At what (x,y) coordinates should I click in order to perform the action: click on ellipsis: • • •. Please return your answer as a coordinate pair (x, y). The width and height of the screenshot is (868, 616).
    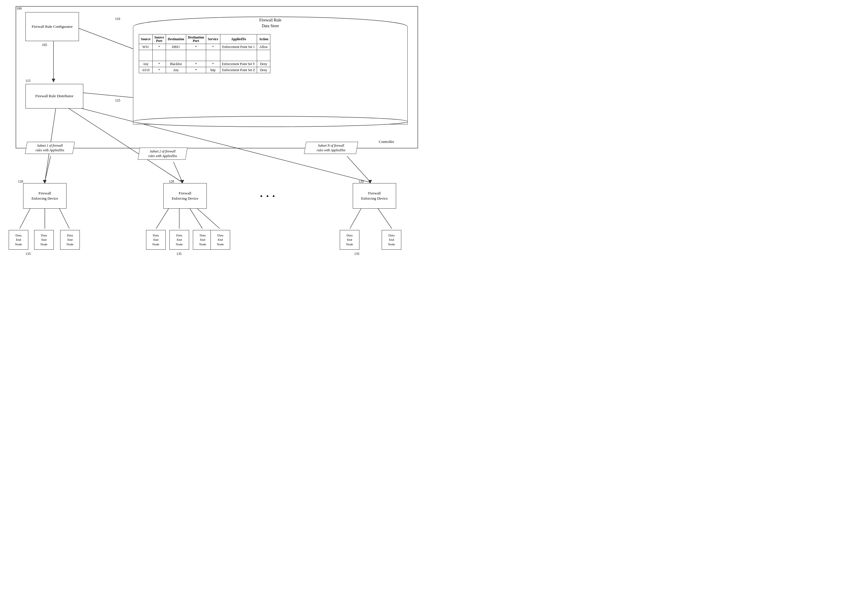
    Looking at the image, I should click on (268, 196).